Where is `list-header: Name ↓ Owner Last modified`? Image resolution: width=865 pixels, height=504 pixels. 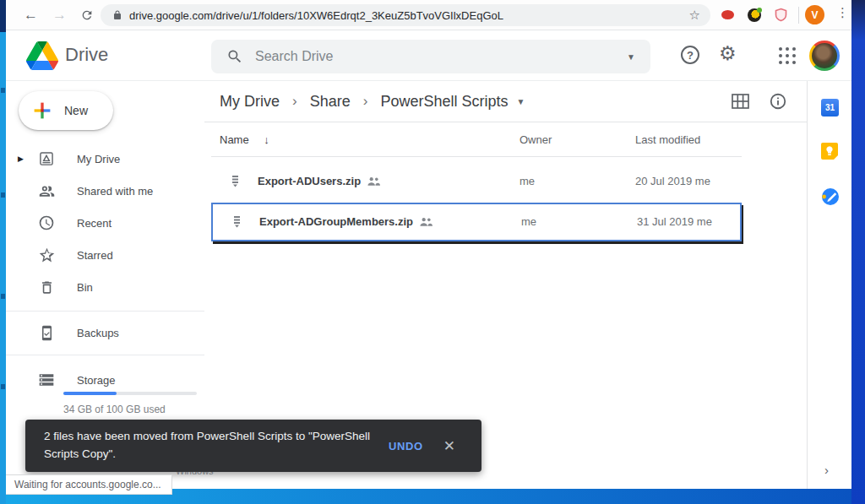 list-header: Name ↓ Owner Last modified is located at coordinates (476, 143).